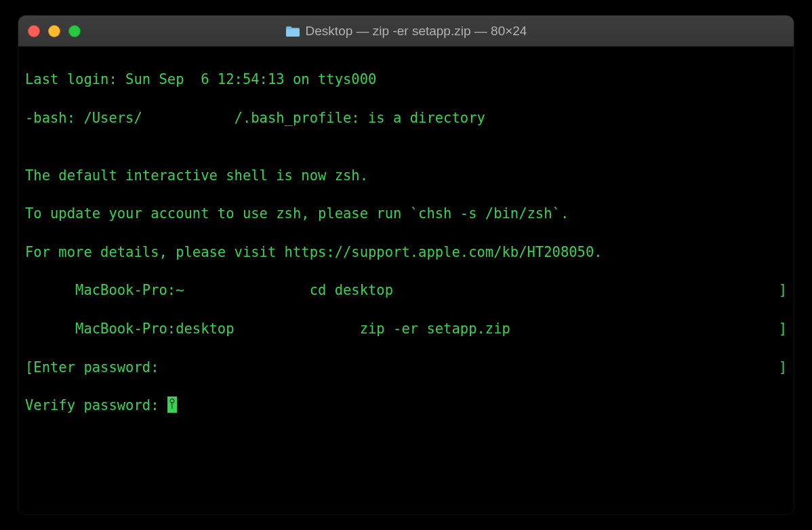 Image resolution: width=812 pixels, height=530 pixels. What do you see at coordinates (416, 31) in the screenshot?
I see `window-title-text: Desktop — zip -er setapp.zip — 80×24` at bounding box center [416, 31].